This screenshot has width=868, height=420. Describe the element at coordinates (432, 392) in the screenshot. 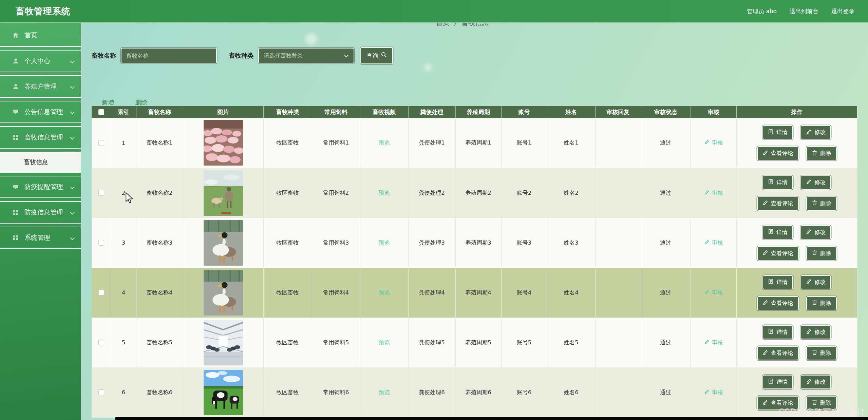

I see `cell-manure: 粪便处理6` at that location.